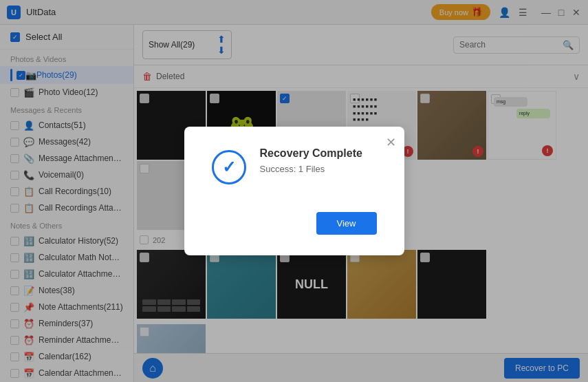 The height and width of the screenshot is (382, 588). Describe the element at coordinates (311, 169) in the screenshot. I see `modal-subtitle: Success: 1 Files` at that location.